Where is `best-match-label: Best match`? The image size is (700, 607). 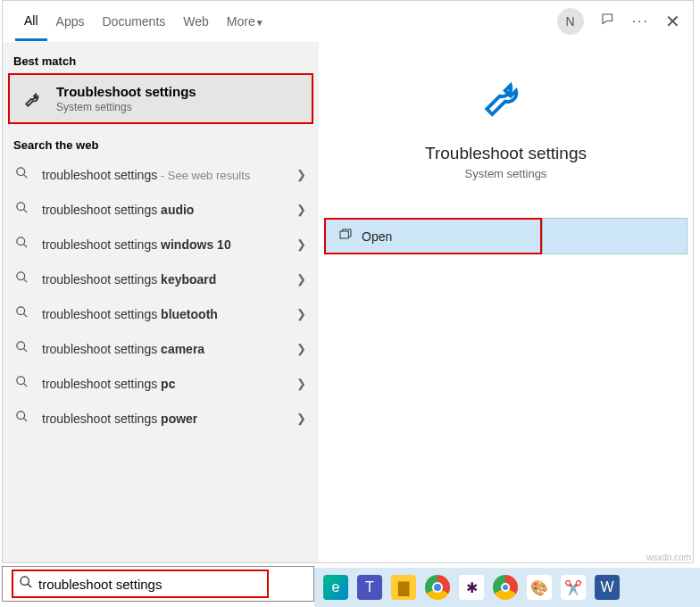 best-match-label: Best match is located at coordinates (161, 59).